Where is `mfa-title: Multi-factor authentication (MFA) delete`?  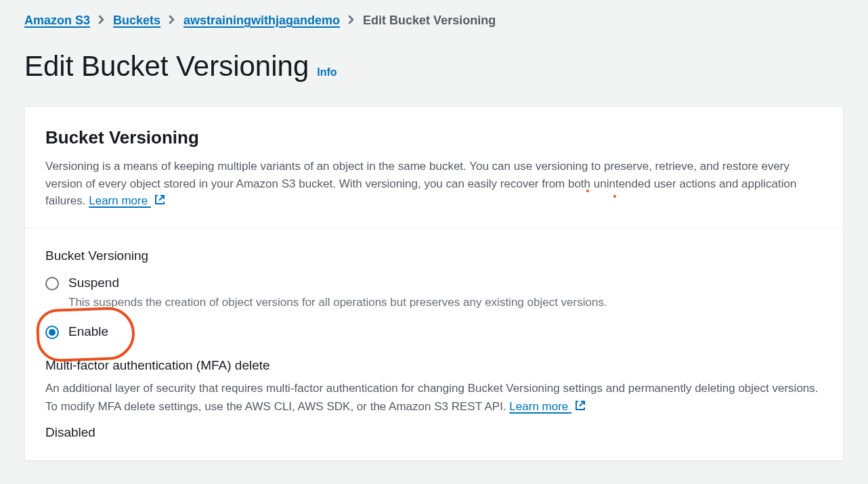
mfa-title: Multi-factor authentication (MFA) delete is located at coordinates (434, 366).